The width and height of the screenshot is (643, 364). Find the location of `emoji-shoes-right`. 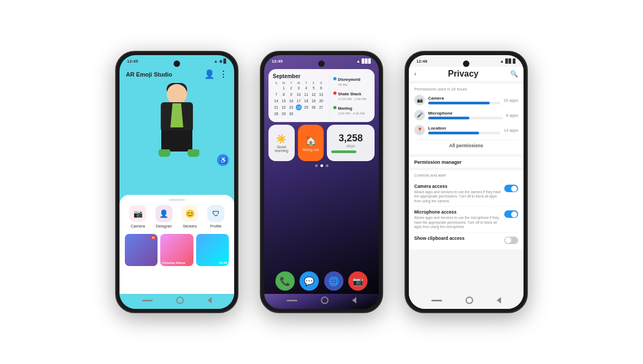

emoji-shoes-right is located at coordinates (193, 153).